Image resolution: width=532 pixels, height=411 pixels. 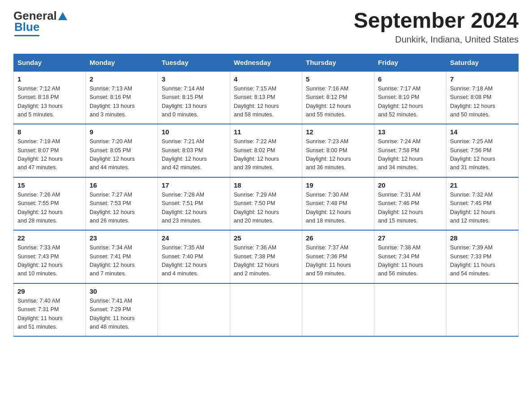 I want to click on day-info: Sunrise: 7:27 AM Sunset: 7:53 PM Dayligh…, so click(x=122, y=208).